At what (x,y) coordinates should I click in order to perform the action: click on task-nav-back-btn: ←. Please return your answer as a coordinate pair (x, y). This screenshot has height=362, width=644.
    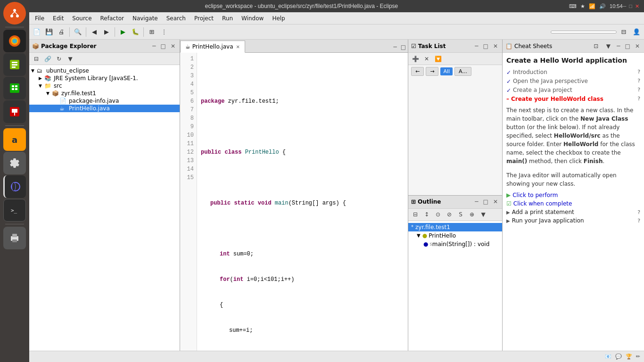
    Looking at the image, I should click on (418, 72).